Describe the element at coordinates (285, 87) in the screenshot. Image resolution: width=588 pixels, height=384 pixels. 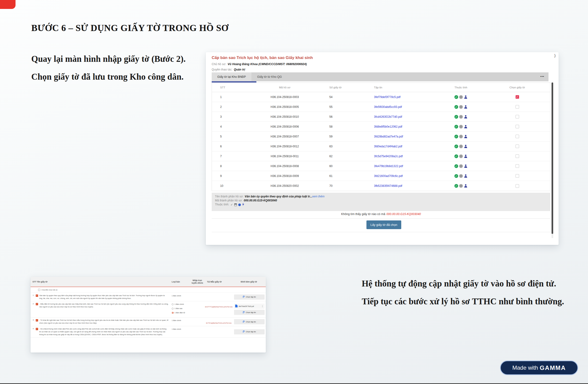
I see `col-ma-ho-so: Mã hồ sơ` at that location.